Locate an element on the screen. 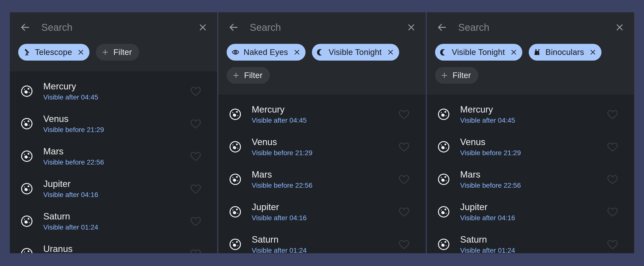  filter-chip: Binoculars is located at coordinates (565, 52).